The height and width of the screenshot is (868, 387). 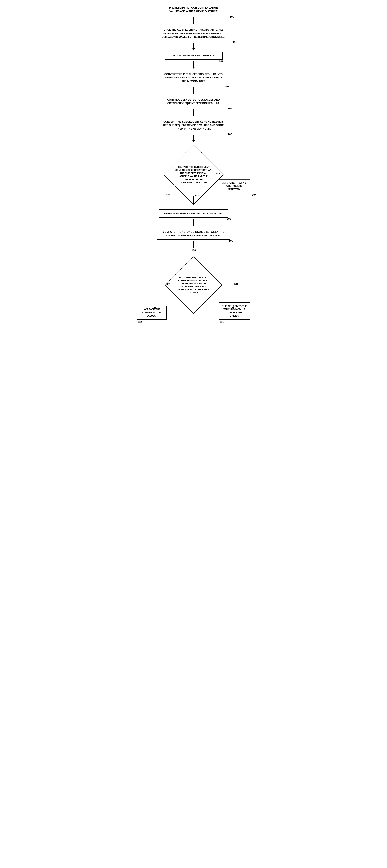 I want to click on yes-label-106: YES, so click(x=197, y=196).